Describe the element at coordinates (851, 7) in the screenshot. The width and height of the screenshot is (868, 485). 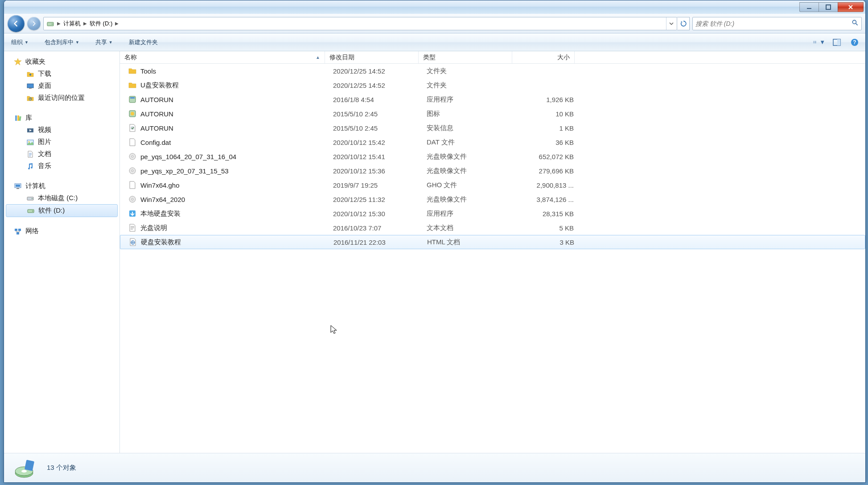
I see `close-button` at that location.